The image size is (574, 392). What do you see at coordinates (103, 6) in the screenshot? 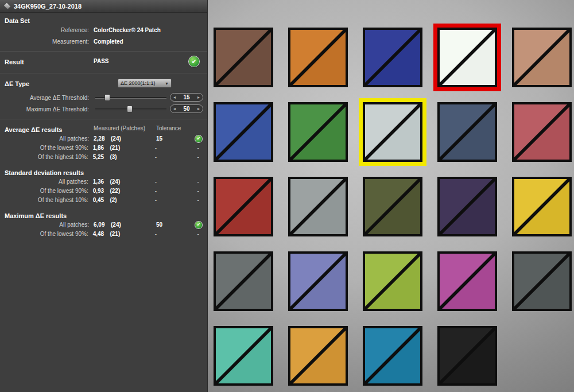
I see `title-bar: 34GK950G_27-10-2018` at bounding box center [103, 6].